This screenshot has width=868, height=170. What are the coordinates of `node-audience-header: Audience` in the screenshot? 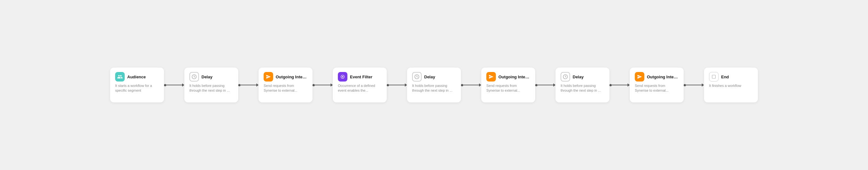 It's located at (137, 77).